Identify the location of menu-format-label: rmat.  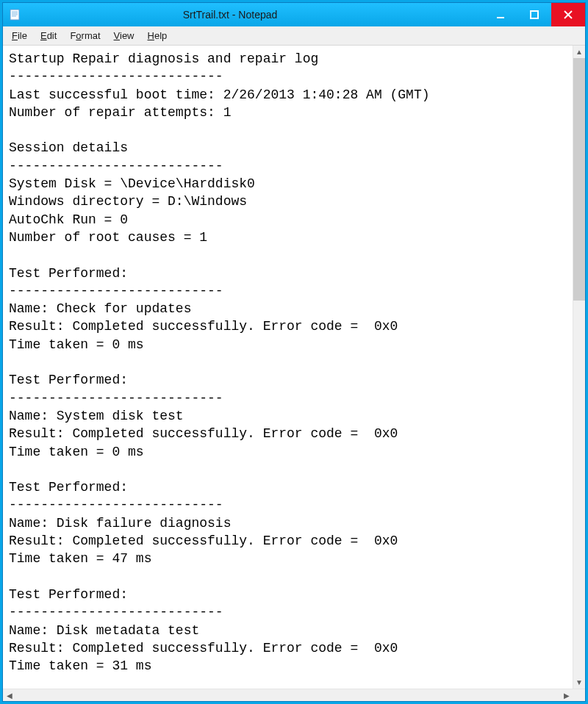
(91, 35).